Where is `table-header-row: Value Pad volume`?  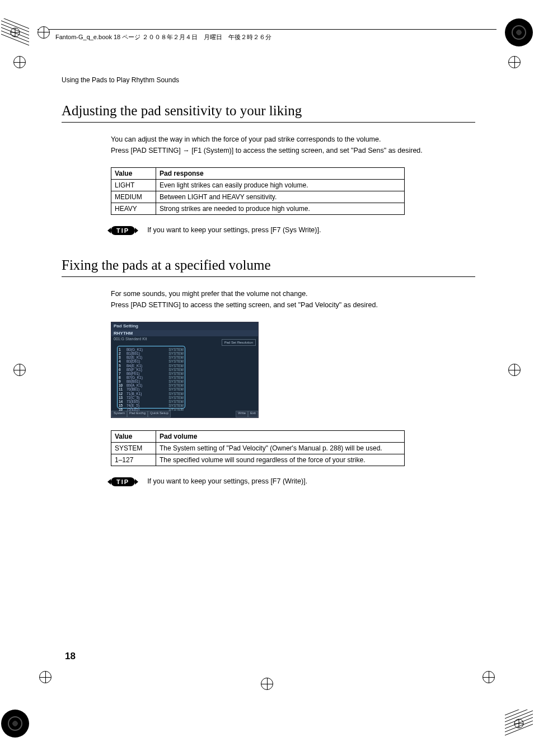 table-header-row: Value Pad volume is located at coordinates (258, 436).